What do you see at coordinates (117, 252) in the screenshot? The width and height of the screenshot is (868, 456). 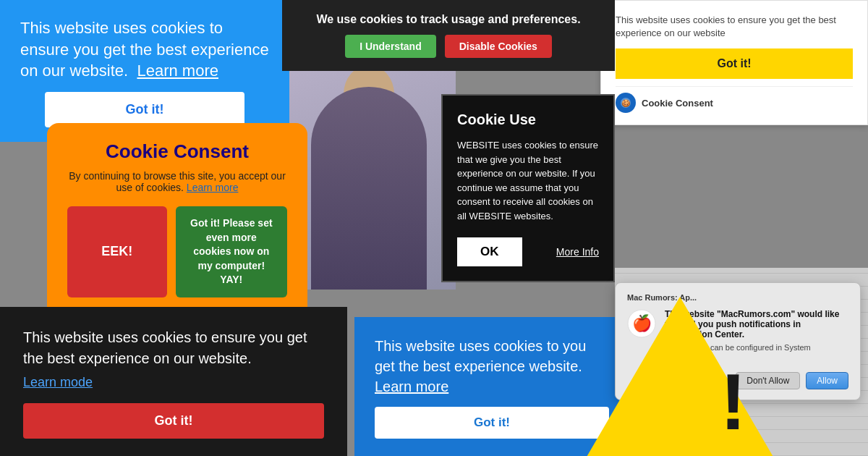 I see `eek-button: EEK!` at bounding box center [117, 252].